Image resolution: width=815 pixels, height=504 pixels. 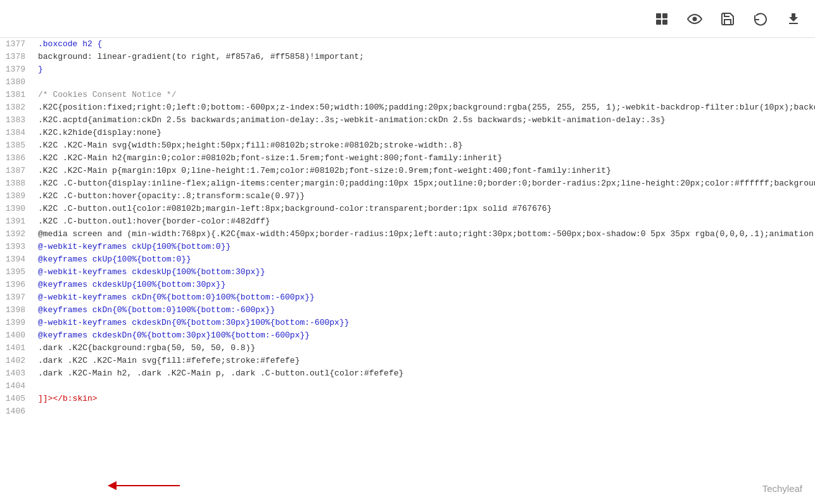 I want to click on line-number: 1384, so click(x=16, y=133).